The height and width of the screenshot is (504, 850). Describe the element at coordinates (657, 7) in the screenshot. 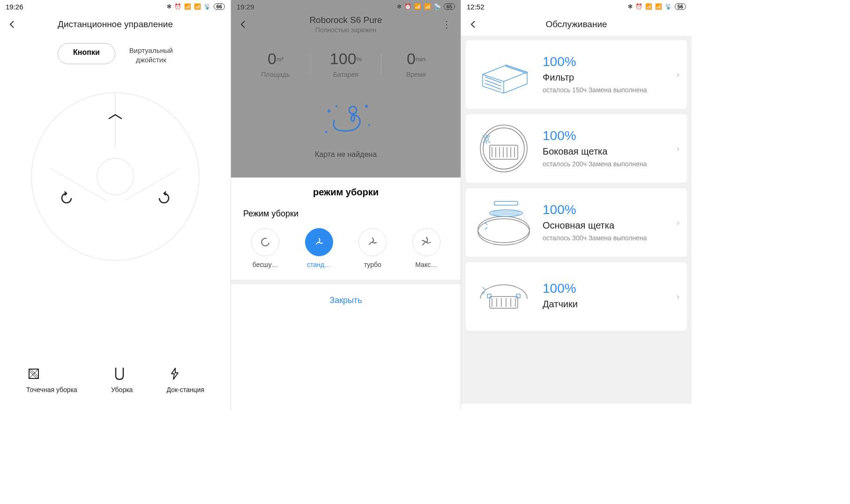

I see `status-indicators: ✻ ⏰ 📶 📶 📡 56` at that location.